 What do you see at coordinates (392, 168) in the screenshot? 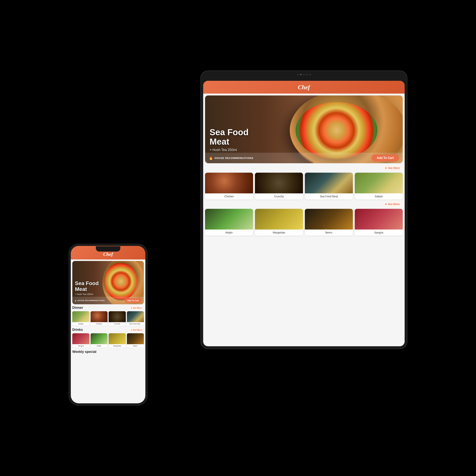
I see `dinner-see-more-button: ● See More` at bounding box center [392, 168].